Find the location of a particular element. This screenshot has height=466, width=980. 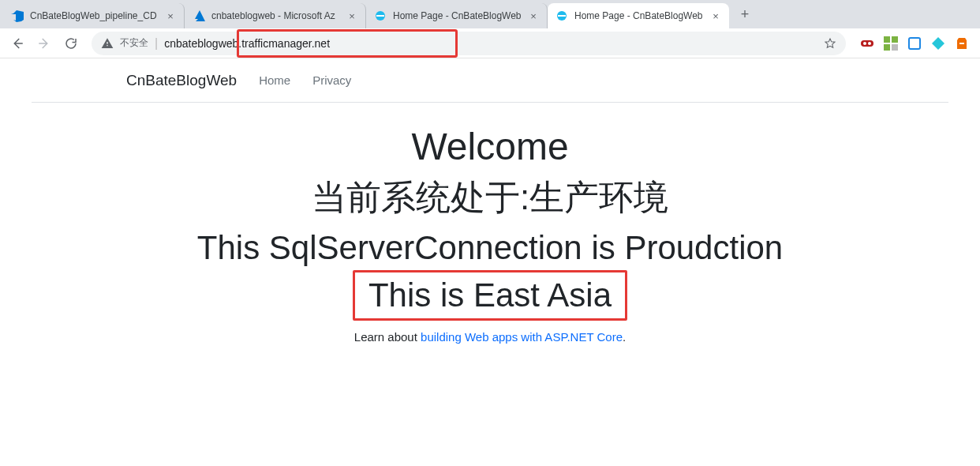

reload-button is located at coordinates (71, 43).